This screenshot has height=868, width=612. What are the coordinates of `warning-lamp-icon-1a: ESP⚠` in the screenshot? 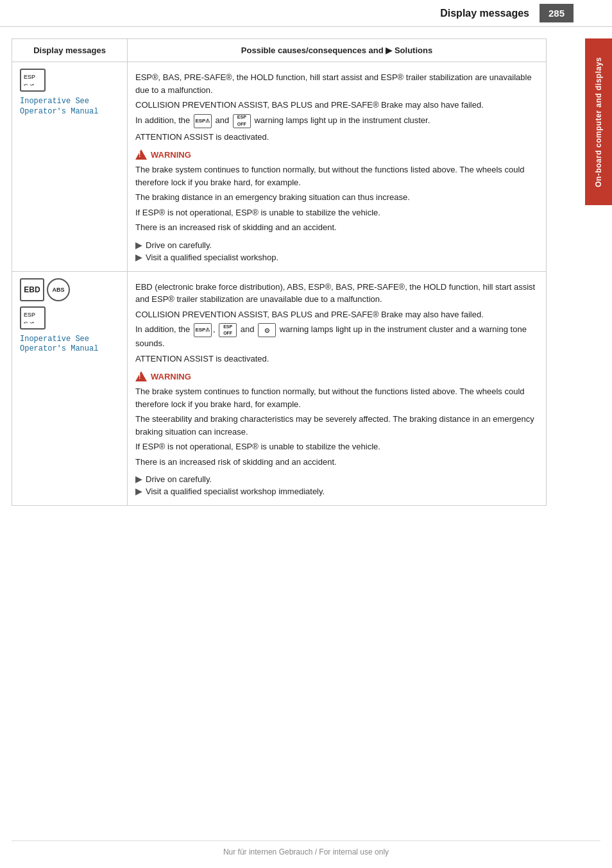 It's located at (203, 121).